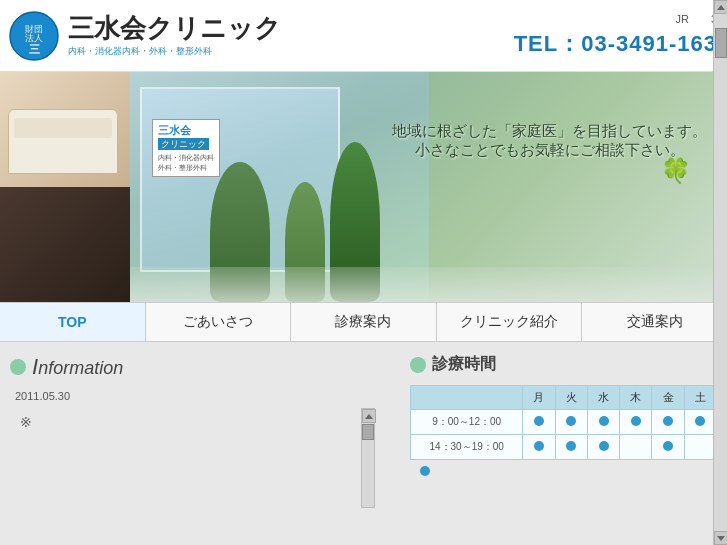 The height and width of the screenshot is (545, 727). I want to click on info-asterisk: ※, so click(26, 422).